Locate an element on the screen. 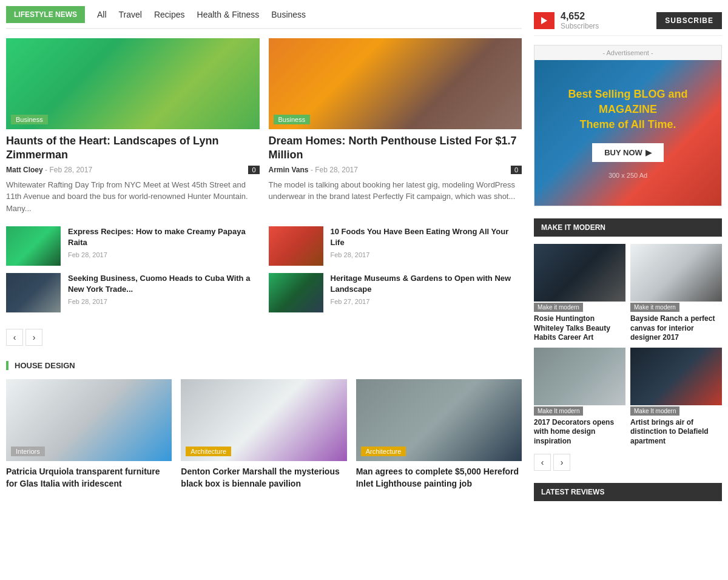  make-it-modern-grid: Make it modern Rosie Huntington Whiteley… is located at coordinates (628, 345).